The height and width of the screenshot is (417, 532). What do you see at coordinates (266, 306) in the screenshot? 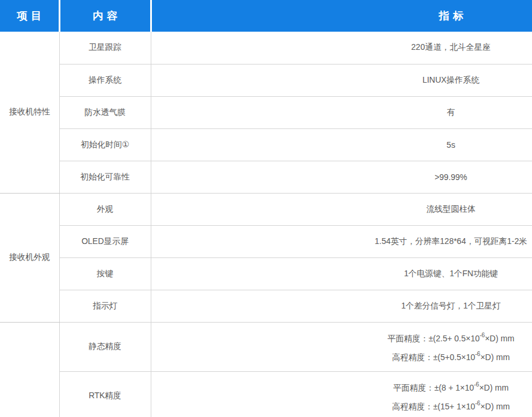
I see `table-row: 指示灯 1个差分信号灯，1个卫星灯` at bounding box center [266, 306].